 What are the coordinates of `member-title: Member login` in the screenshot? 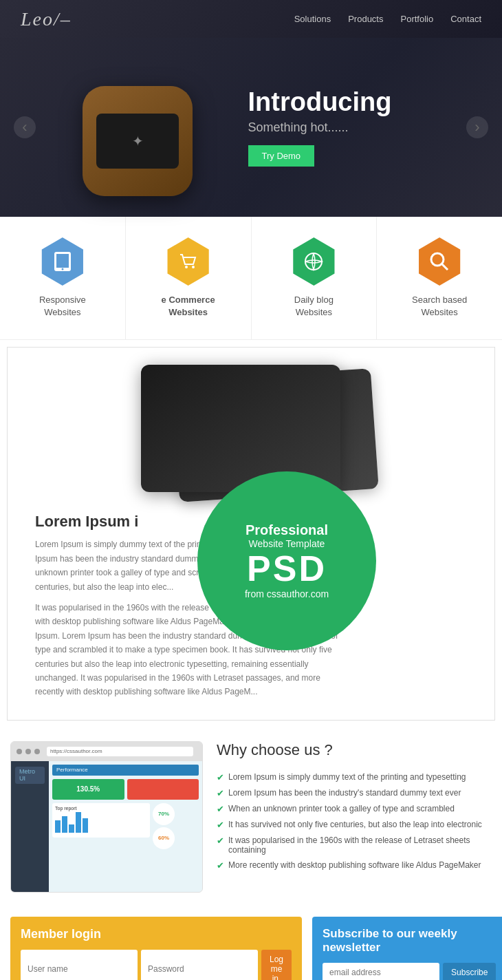 It's located at (156, 935).